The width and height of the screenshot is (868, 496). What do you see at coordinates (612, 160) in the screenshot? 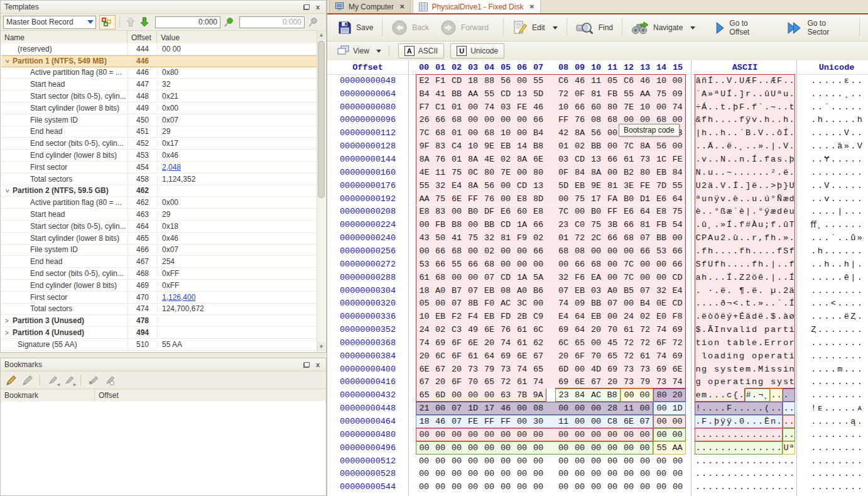
I see `hex-byte-cell: 66` at bounding box center [612, 160].